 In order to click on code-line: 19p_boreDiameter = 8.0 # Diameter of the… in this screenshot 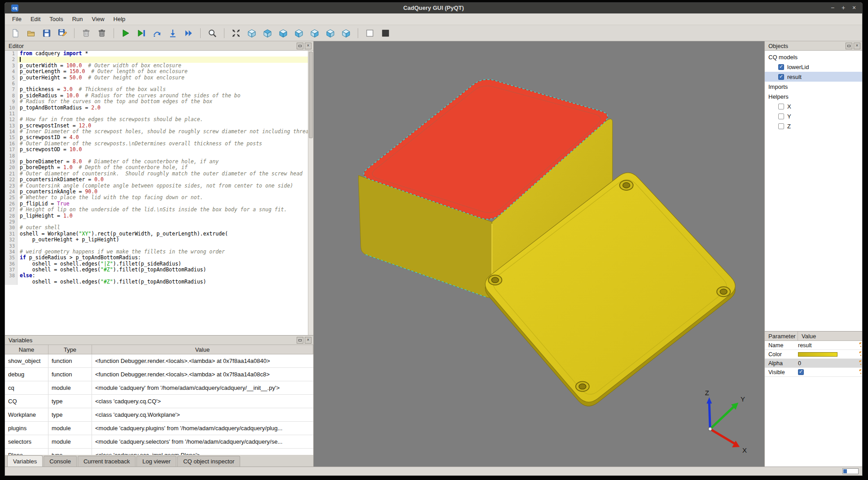, I will do `click(156, 161)`.